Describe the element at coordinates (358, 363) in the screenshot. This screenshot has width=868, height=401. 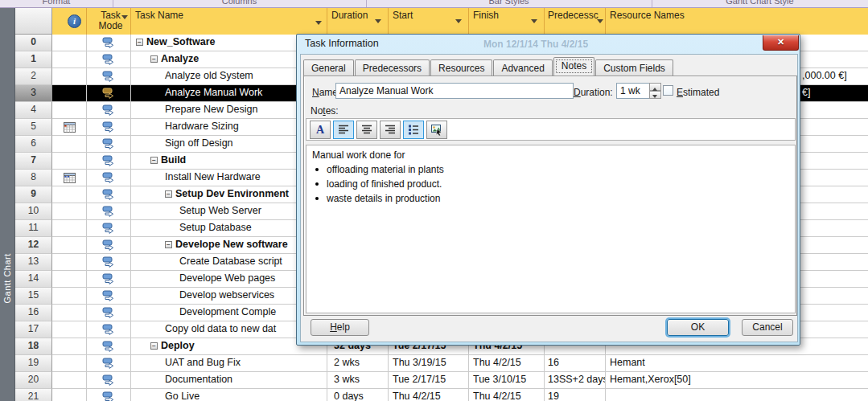
I see `duration-cell: 2 wks` at that location.